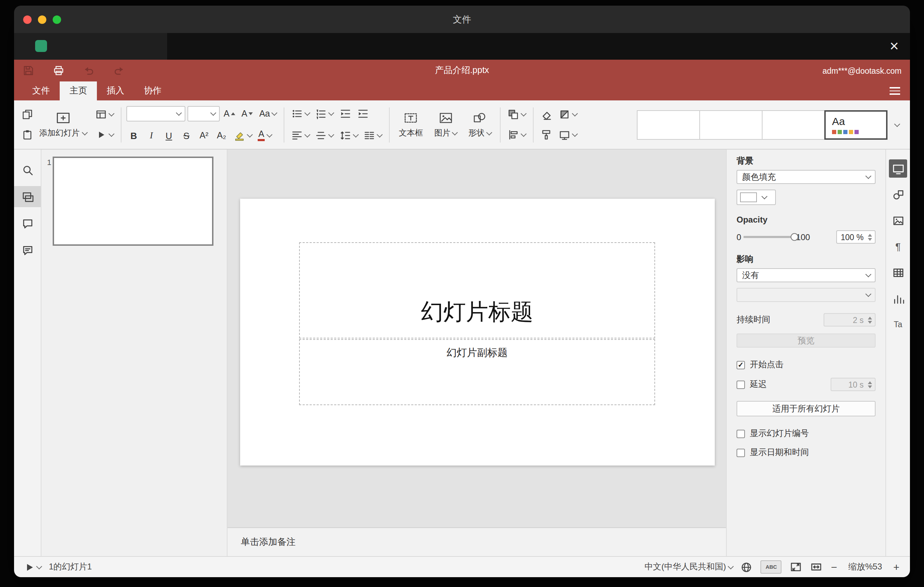  Describe the element at coordinates (898, 220) in the screenshot. I see `image-settings-button` at that location.